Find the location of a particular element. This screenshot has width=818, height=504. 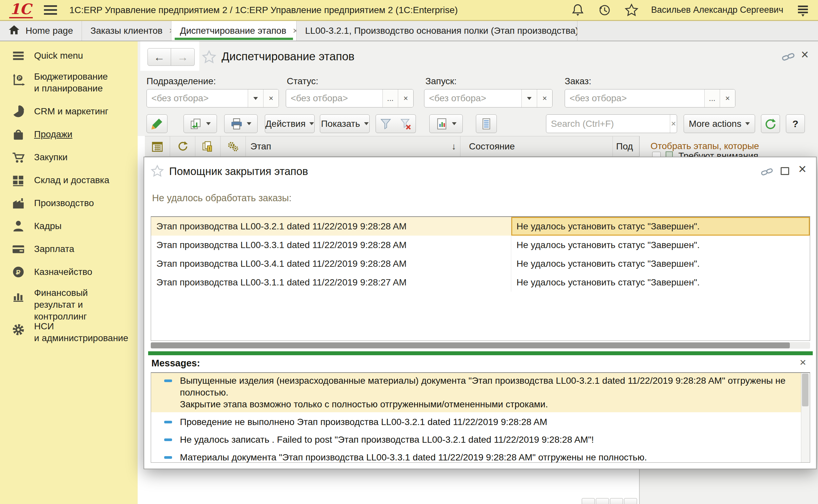

filter-launch: <без отбора> × is located at coordinates (488, 98).